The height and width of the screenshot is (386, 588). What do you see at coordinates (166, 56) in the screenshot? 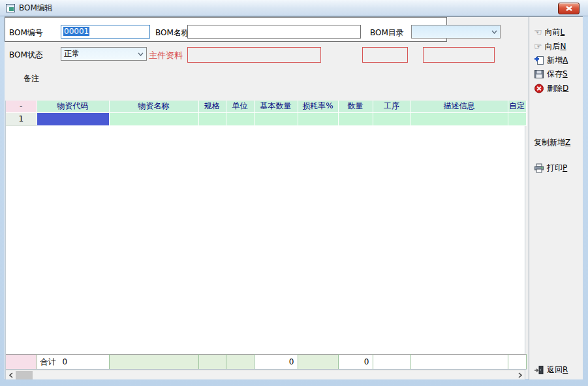
I see `main-part-label: 主件资料` at bounding box center [166, 56].